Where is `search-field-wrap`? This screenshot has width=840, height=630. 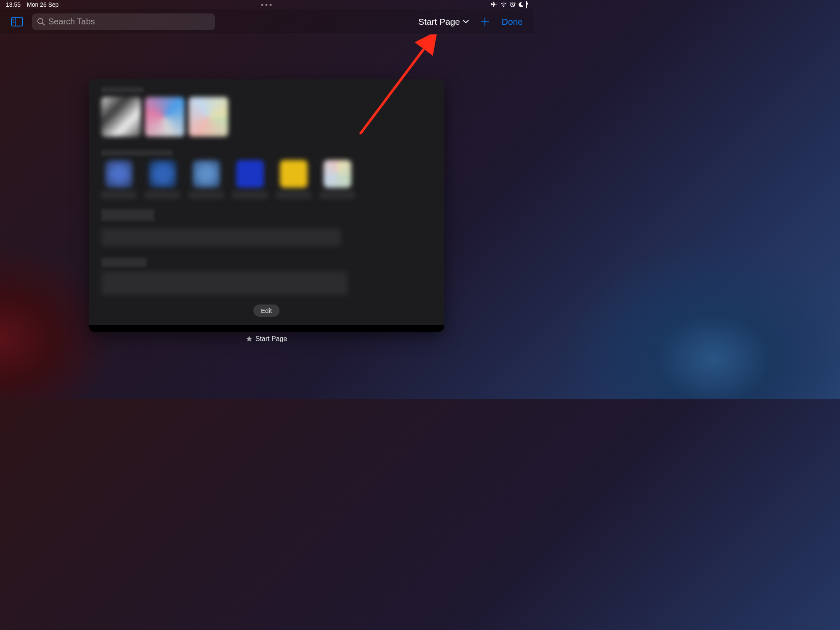 search-field-wrap is located at coordinates (124, 22).